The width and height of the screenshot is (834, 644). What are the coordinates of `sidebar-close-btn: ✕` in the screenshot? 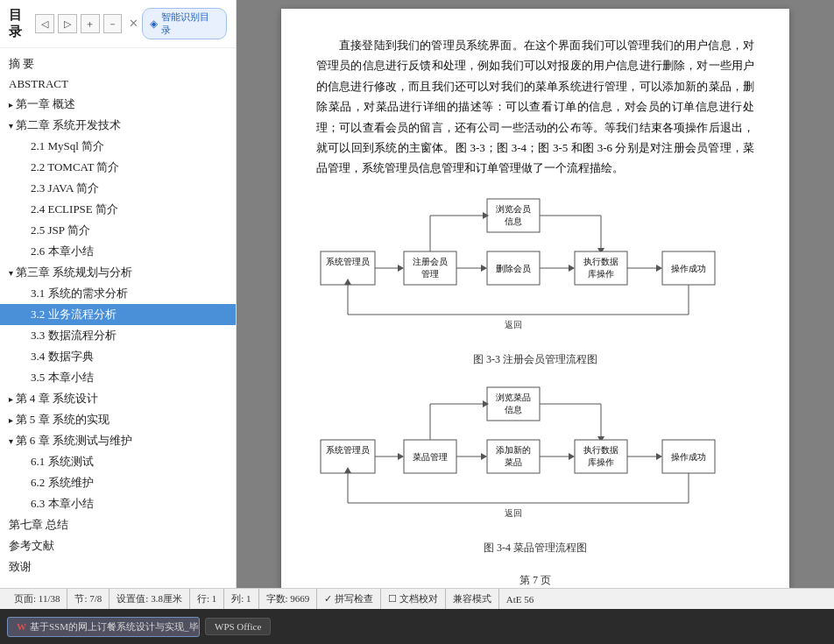 It's located at (133, 24).